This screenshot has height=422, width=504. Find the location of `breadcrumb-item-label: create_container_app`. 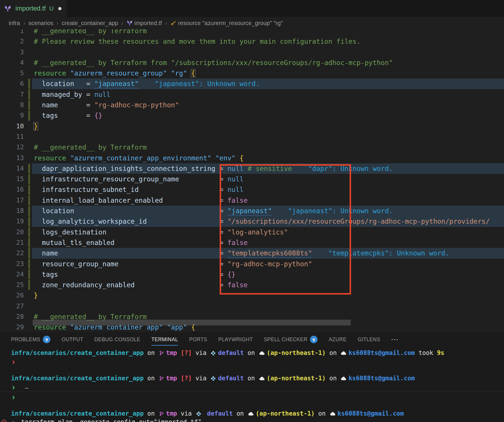

breadcrumb-item-label: create_container_app is located at coordinates (90, 23).